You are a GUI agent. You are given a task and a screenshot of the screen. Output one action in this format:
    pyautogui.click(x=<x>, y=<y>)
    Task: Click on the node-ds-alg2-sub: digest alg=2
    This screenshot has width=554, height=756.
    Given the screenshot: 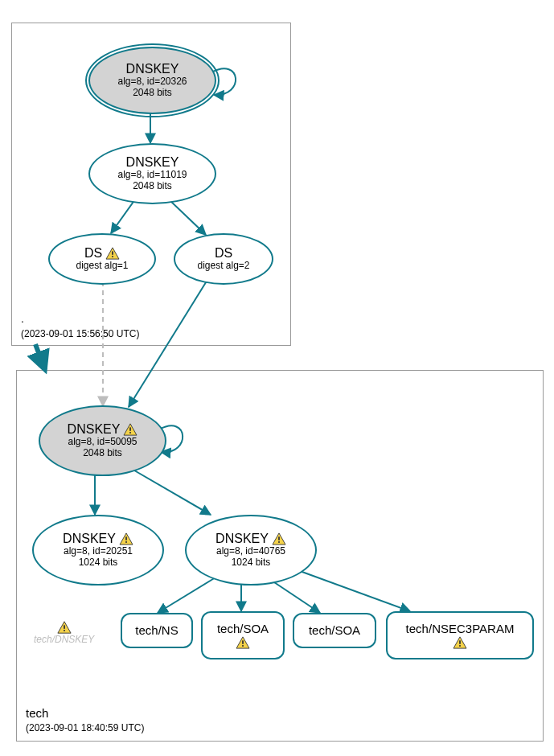 What is the action you would take?
    pyautogui.click(x=224, y=266)
    